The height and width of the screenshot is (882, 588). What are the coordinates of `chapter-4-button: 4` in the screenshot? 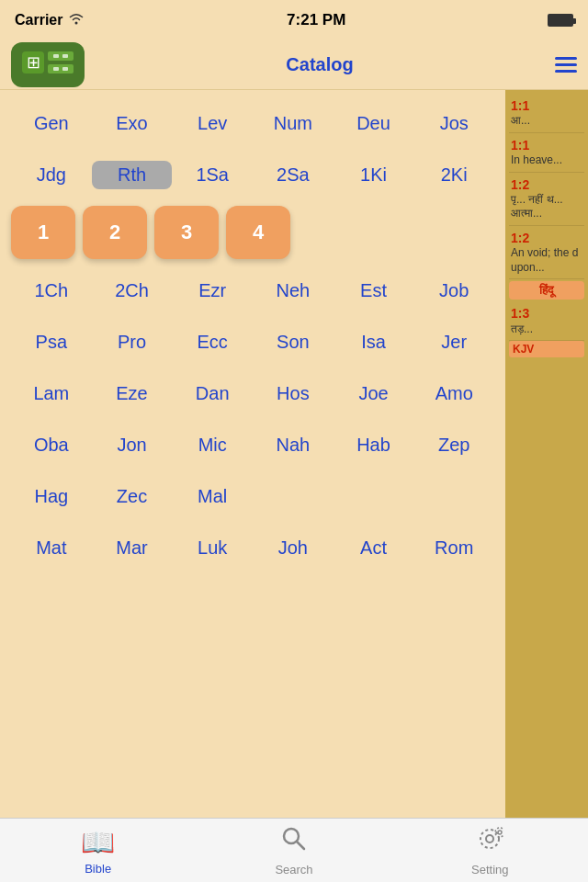 It's located at (258, 232).